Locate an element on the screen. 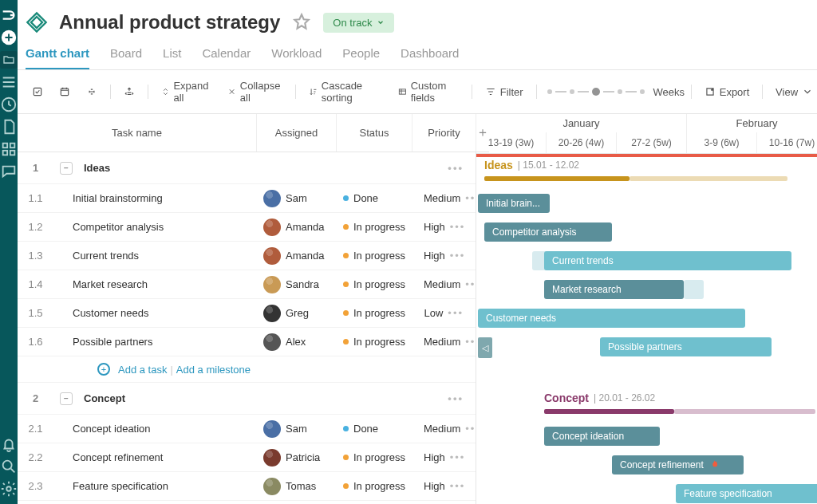 This screenshot has width=817, height=504. col-status: Status is located at coordinates (375, 132).